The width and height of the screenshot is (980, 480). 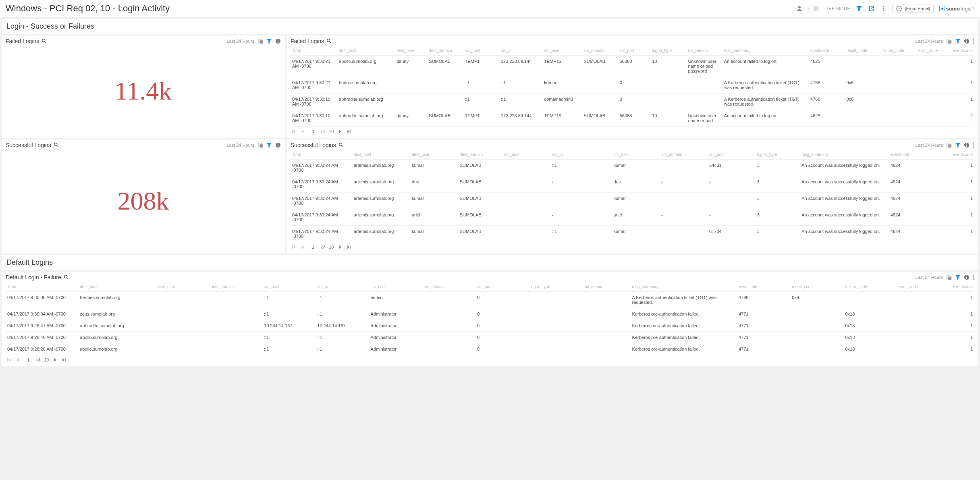 What do you see at coordinates (883, 8) in the screenshot?
I see `more-icon` at bounding box center [883, 8].